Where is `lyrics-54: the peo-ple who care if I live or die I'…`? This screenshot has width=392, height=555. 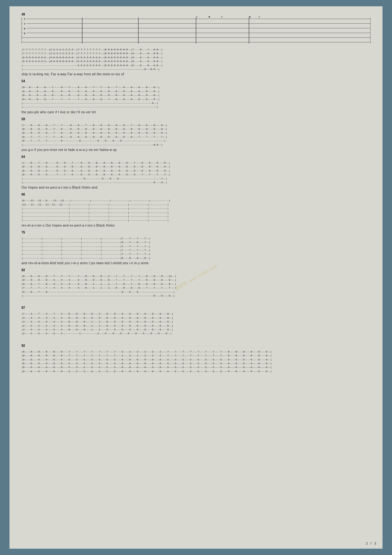 lyrics-54: the peo-ple who care if I live or die I'… is located at coordinates (196, 113).